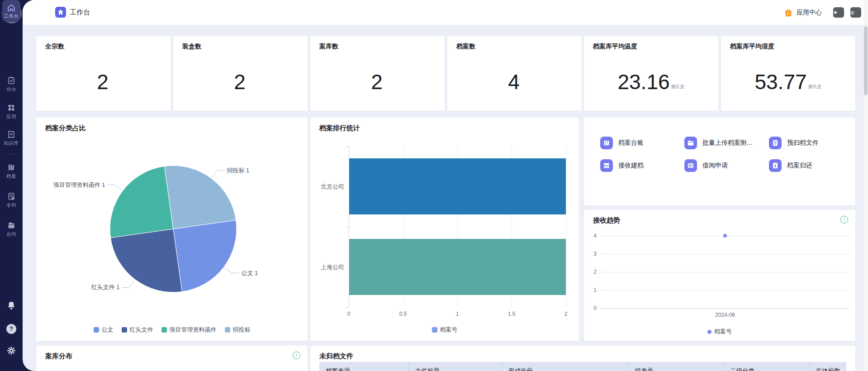 This screenshot has width=868, height=371. Describe the element at coordinates (11, 134) in the screenshot. I see `ai-book-icon: AI` at that location.